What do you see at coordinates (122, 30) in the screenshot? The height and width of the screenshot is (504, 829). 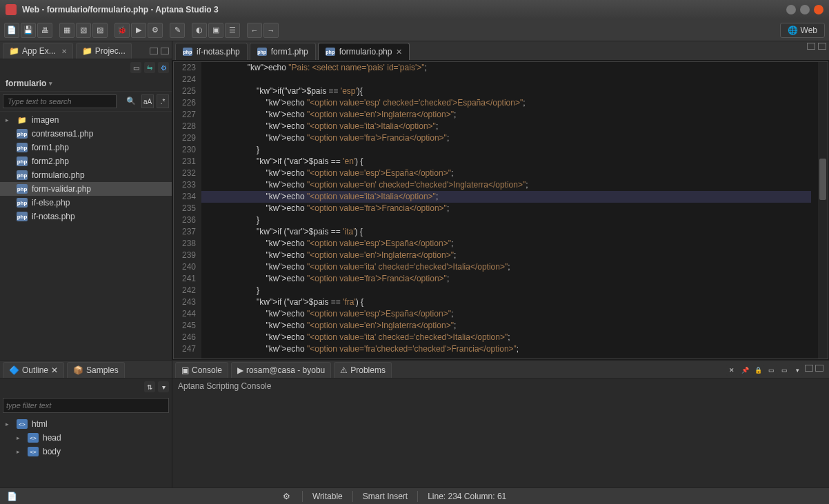 I see `debug-button: 🐞` at bounding box center [122, 30].